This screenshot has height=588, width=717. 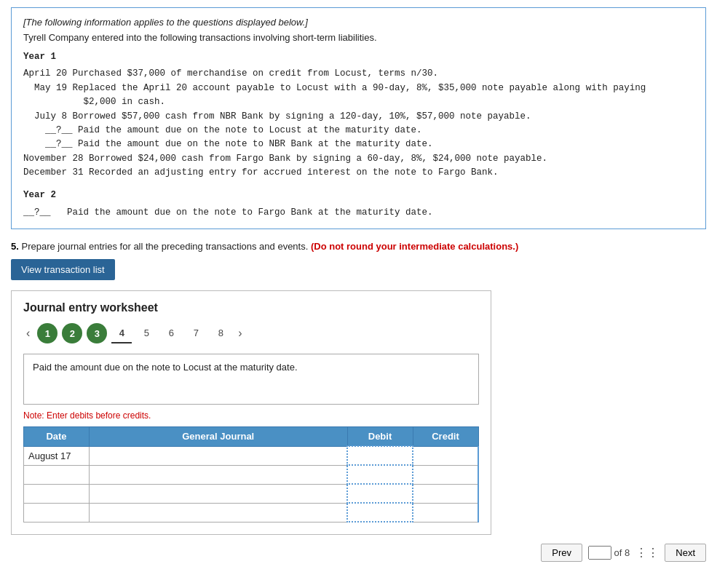 What do you see at coordinates (251, 474) in the screenshot?
I see `journal-table: Date General Journal Debit Credit August…` at bounding box center [251, 474].